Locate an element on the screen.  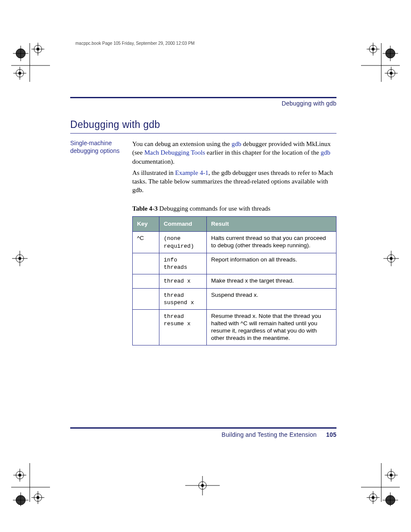
table-header-row: Key Command Result is located at coordinates (234, 224).